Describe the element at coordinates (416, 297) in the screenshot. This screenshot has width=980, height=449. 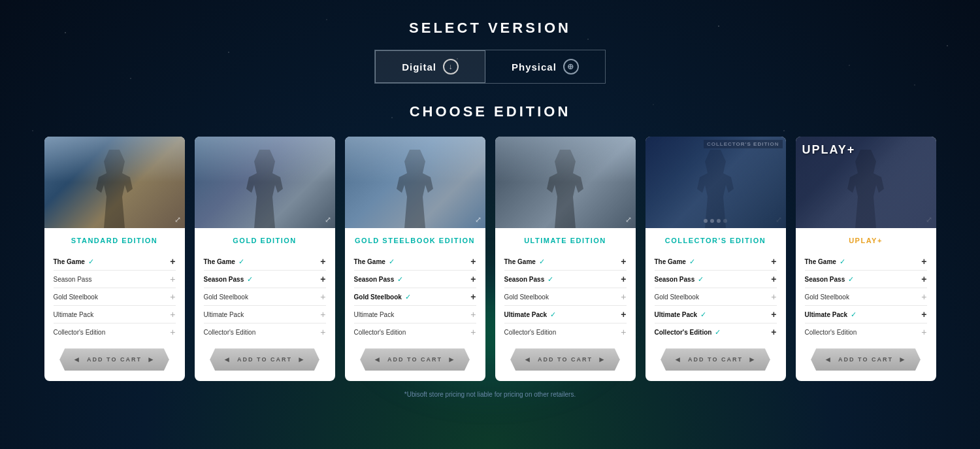
I see `feature-item: Gold Steelbook ✓ +` at that location.